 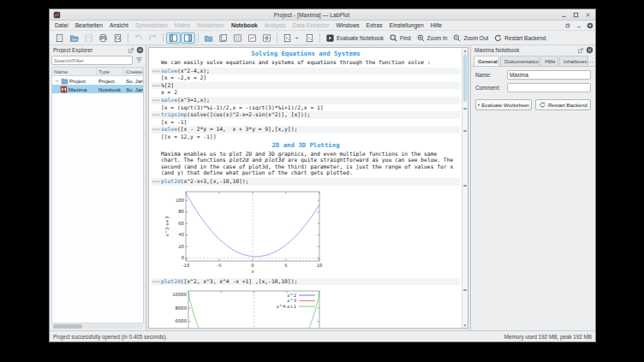 What do you see at coordinates (549, 75) in the screenshot?
I see `name-field` at bounding box center [549, 75].